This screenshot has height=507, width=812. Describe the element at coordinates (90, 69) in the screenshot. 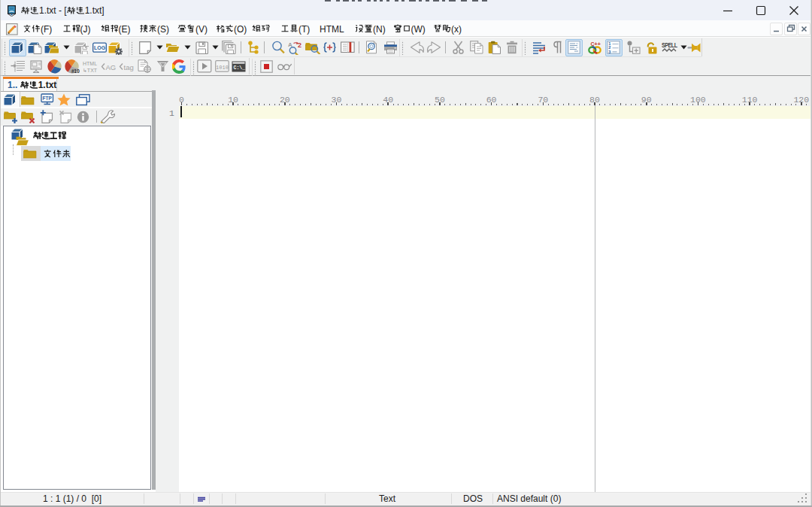

I see `svg-text: ↳TXT` at that location.